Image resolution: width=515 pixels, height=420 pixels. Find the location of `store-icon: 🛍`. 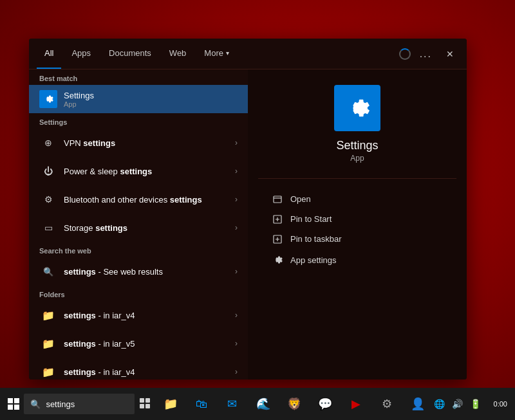

store-icon: 🛍 is located at coordinates (201, 404).